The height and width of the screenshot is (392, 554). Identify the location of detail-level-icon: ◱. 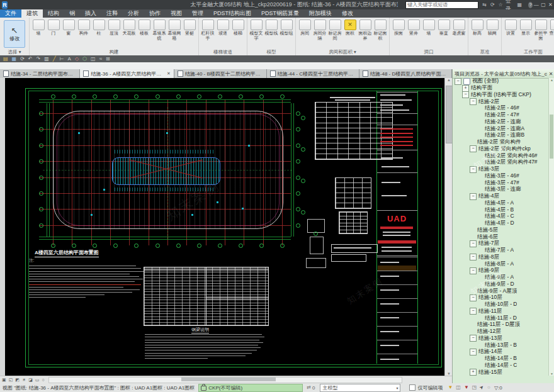
(11, 380).